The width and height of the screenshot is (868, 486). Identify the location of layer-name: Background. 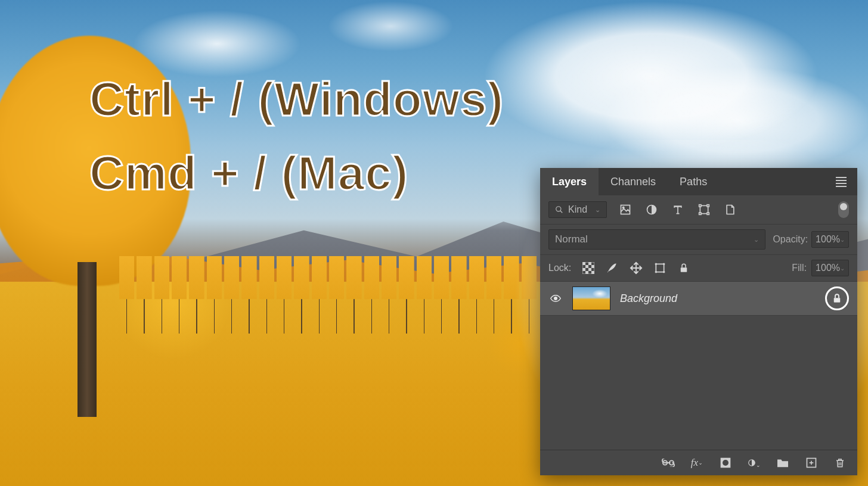
(649, 299).